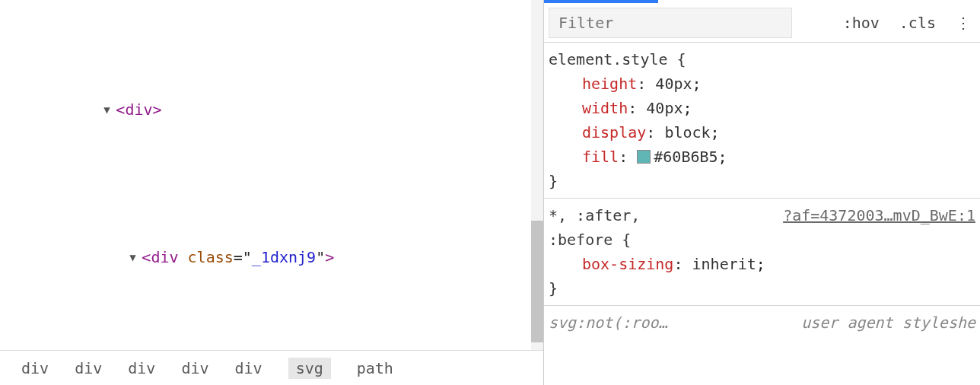 This screenshot has width=980, height=385. What do you see at coordinates (537, 282) in the screenshot?
I see `dom-scrollbar-thumb` at bounding box center [537, 282].